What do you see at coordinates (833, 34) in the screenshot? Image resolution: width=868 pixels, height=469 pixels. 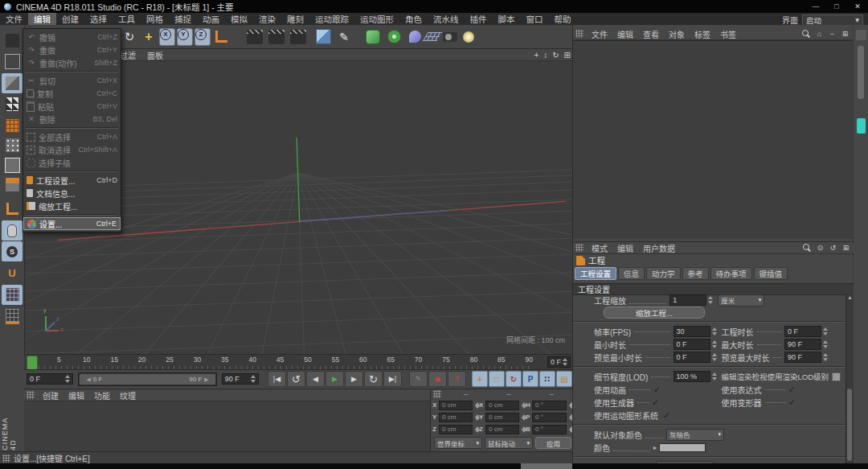 I see `minimize-icon: −` at bounding box center [833, 34].